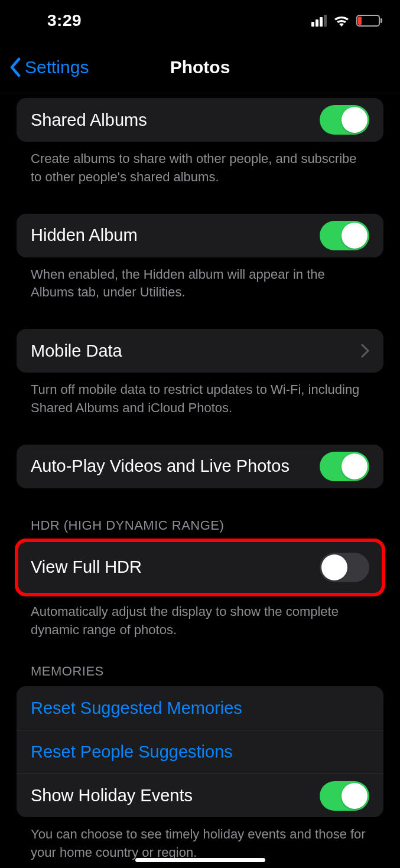 This screenshot has width=400, height=868. What do you see at coordinates (136, 709) in the screenshot?
I see `reset-suggested-label: Reset Suggested Memories` at bounding box center [136, 709].